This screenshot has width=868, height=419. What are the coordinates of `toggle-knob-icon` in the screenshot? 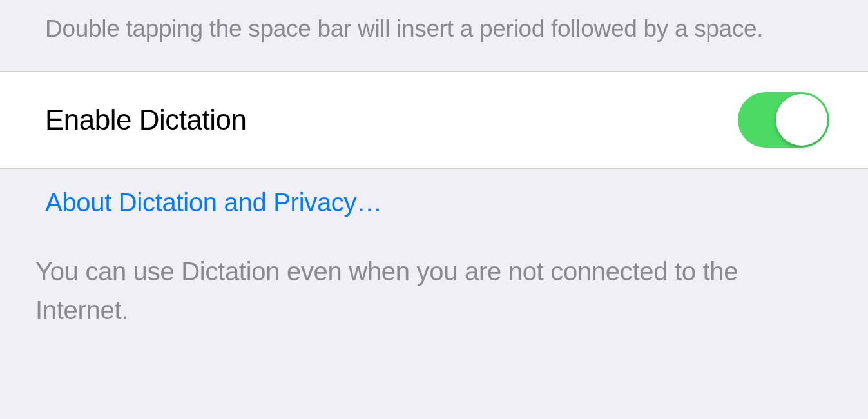 It's located at (802, 120).